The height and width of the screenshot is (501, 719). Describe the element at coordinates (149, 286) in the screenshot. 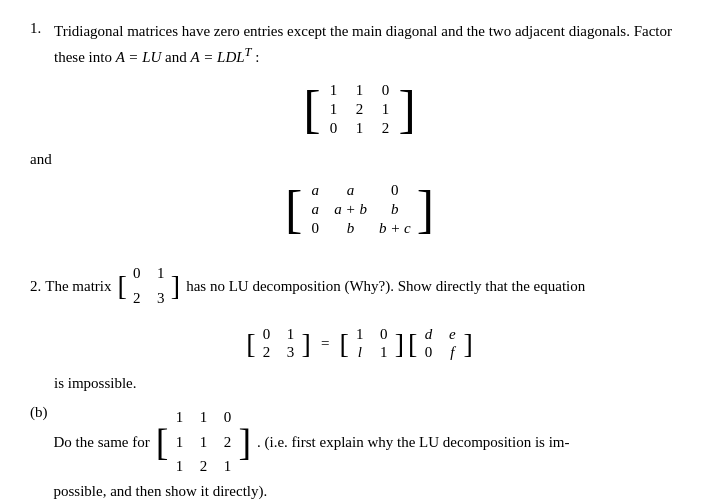

I see `inline-matrix-content: 0 1 2 3` at that location.